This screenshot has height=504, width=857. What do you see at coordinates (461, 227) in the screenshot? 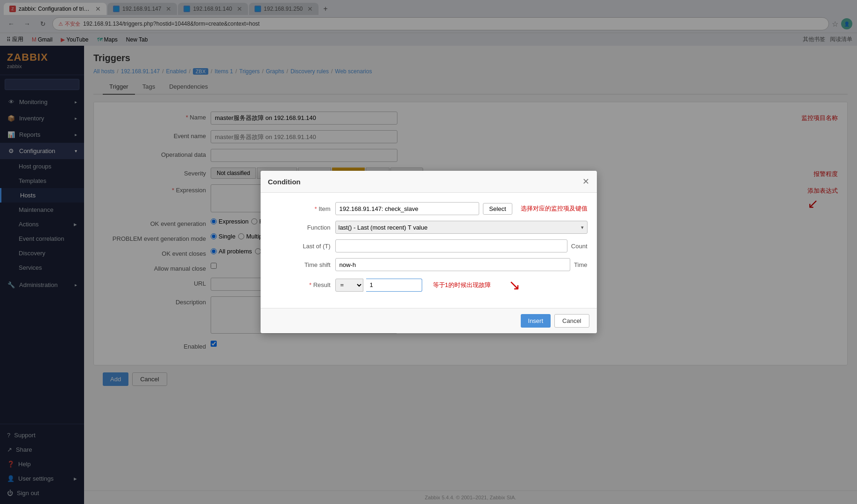
I see `modal-function-control: last() - Last (most recent) T value` at bounding box center [461, 227].